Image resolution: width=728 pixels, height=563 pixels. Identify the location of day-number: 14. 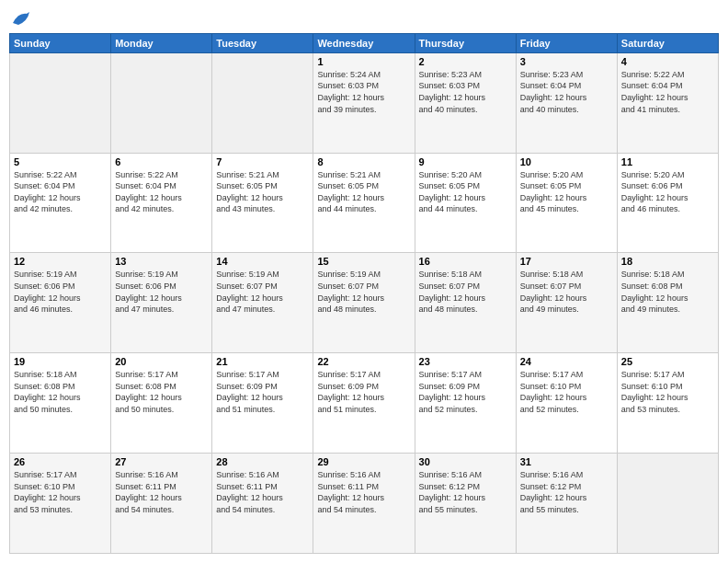
(263, 261).